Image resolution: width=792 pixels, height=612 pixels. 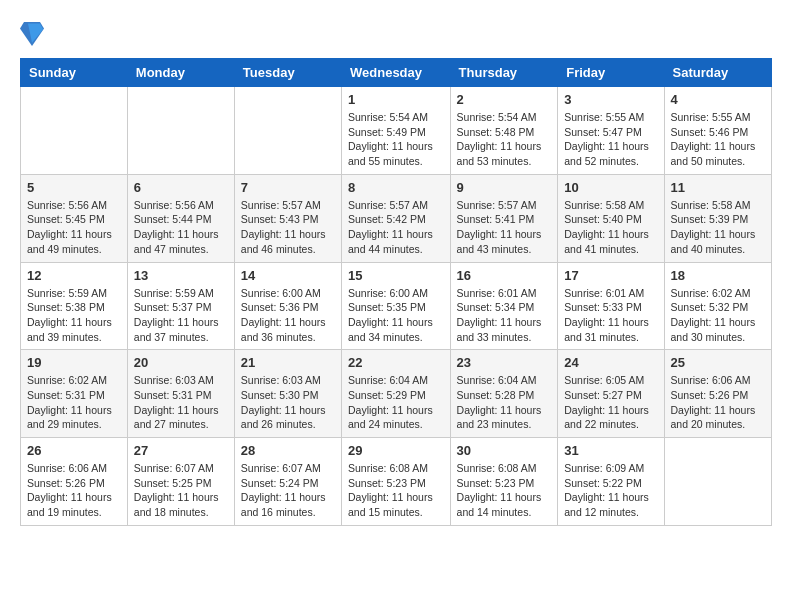 I want to click on calendar-day-cell: 7Sunrise: 5:57 AMSunset: 5:43 PMDaylight…, so click(x=288, y=218).